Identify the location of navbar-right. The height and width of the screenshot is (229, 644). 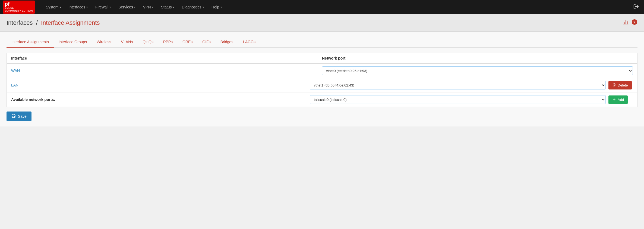
(636, 7).